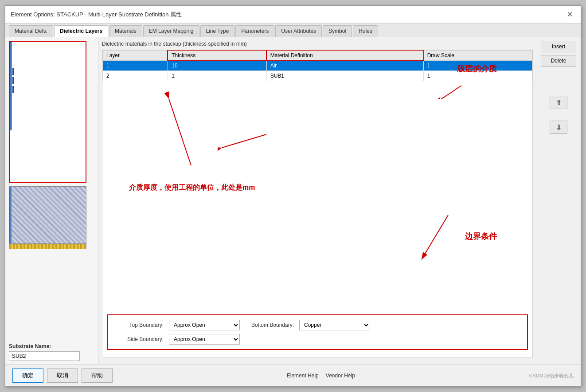 The height and width of the screenshot is (392, 586). Describe the element at coordinates (52, 201) in the screenshot. I see `left-panel: Substrate Name:` at that location.